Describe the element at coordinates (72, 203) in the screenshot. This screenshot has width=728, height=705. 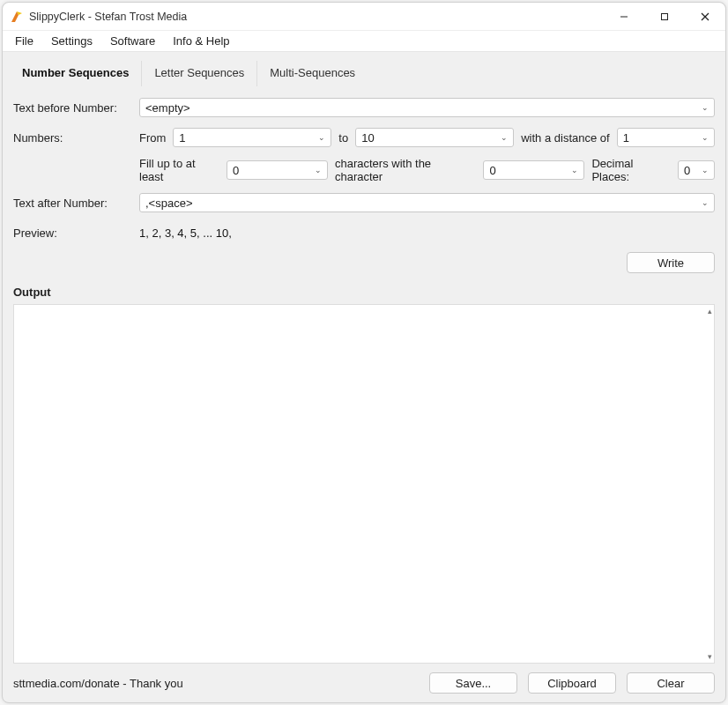
I see `text-after-label: Text after Number:` at that location.